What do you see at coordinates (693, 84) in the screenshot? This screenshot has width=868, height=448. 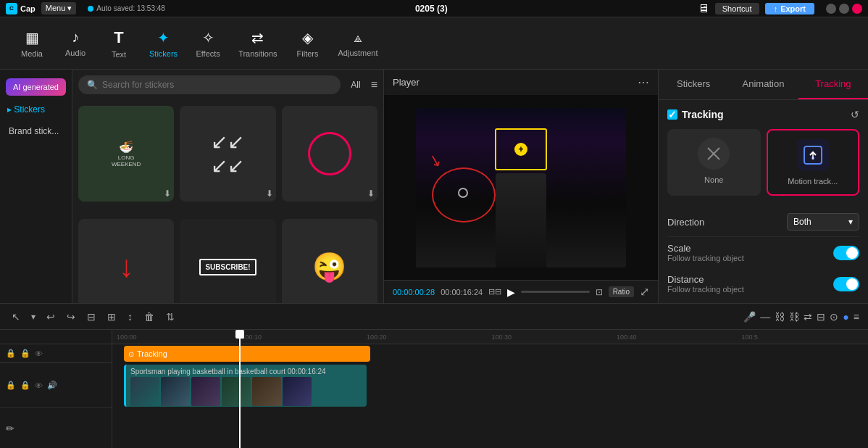 I see `tab-stickers: Stickers` at bounding box center [693, 84].